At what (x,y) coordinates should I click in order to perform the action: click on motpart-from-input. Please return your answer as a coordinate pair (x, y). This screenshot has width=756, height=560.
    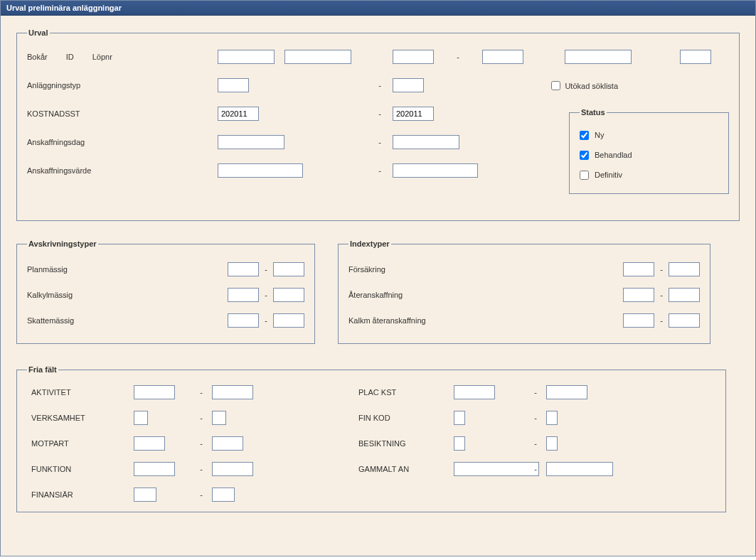
    Looking at the image, I should click on (149, 443).